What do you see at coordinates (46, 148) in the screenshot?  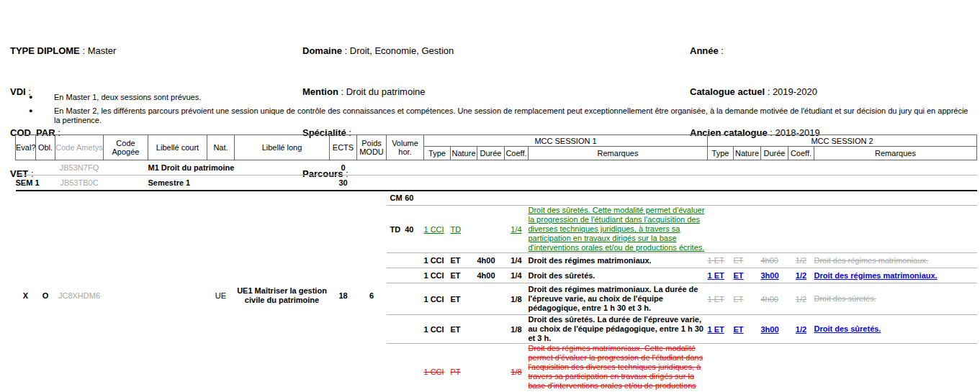 I see `col-header-obl: Obl.` at bounding box center [46, 148].